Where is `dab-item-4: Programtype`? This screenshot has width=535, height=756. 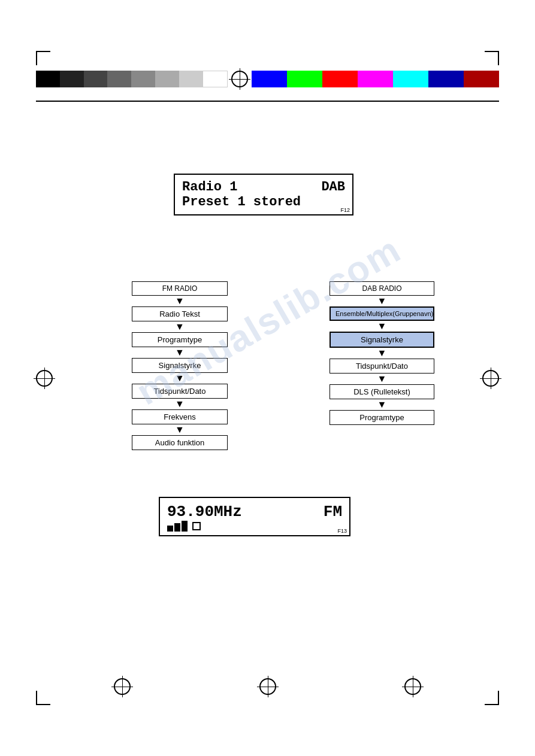
dab-item-4: Programtype is located at coordinates (382, 418).